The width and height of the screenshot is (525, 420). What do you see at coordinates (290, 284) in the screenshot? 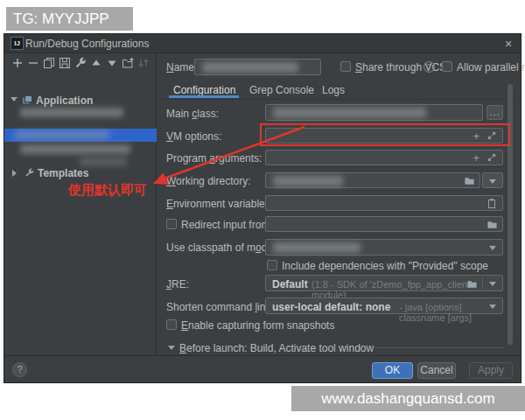
I see `jre-value: Default` at bounding box center [290, 284].